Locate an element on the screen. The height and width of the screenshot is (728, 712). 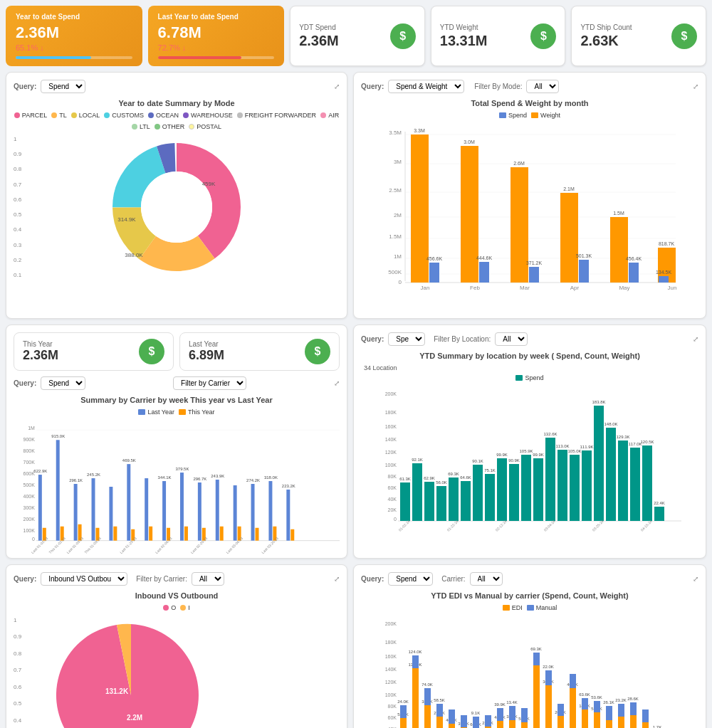
svg-text: 245.2K is located at coordinates (94, 475).